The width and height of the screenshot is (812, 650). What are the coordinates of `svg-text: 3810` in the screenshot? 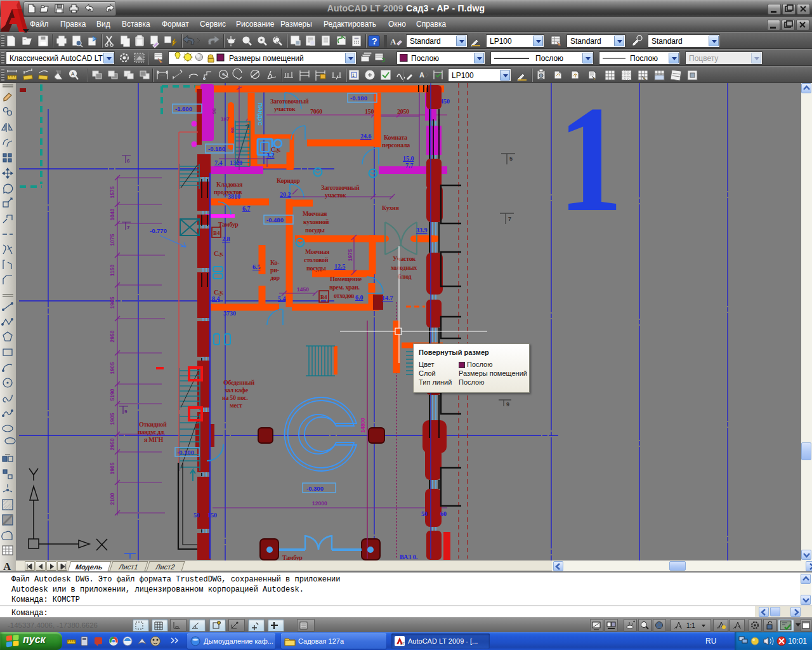 It's located at (234, 197).